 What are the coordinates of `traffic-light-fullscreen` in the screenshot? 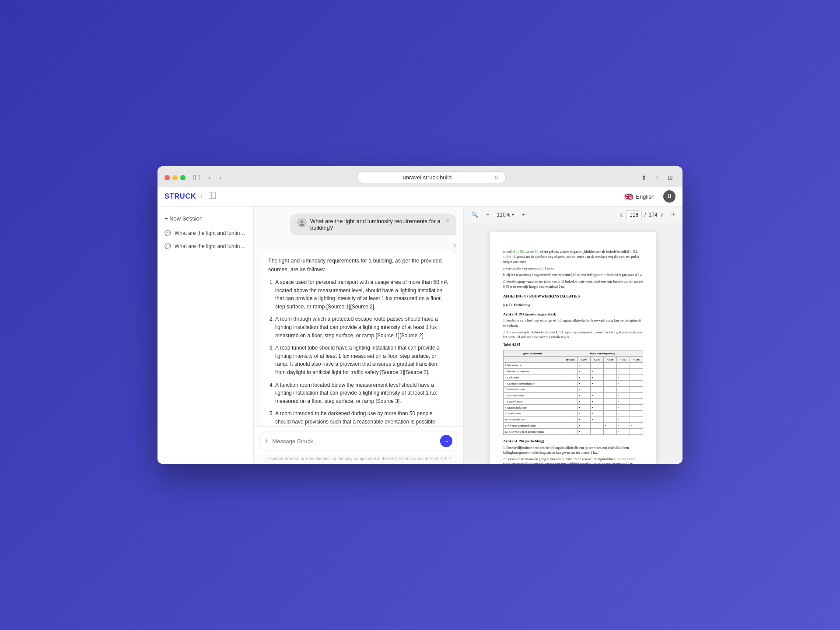 It's located at (183, 178).